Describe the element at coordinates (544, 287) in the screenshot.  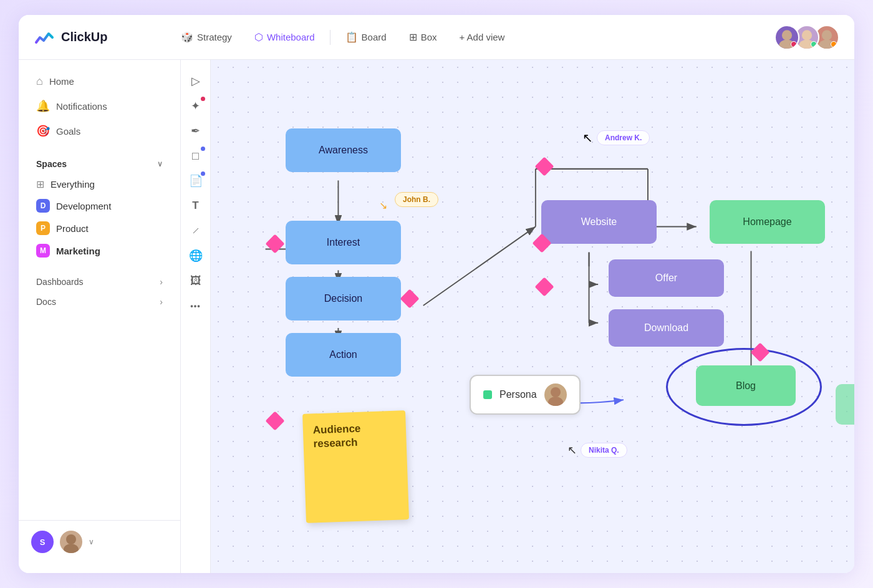
I see `diamond-website-right` at that location.